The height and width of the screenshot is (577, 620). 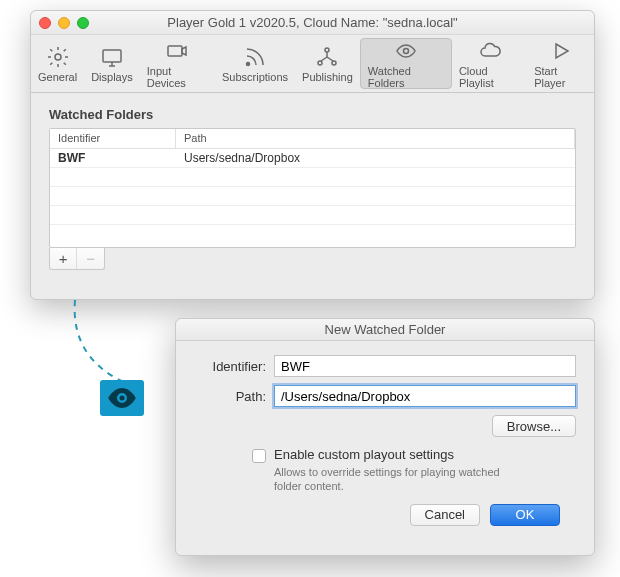 I want to click on browse-row: Browse..., so click(x=385, y=426).